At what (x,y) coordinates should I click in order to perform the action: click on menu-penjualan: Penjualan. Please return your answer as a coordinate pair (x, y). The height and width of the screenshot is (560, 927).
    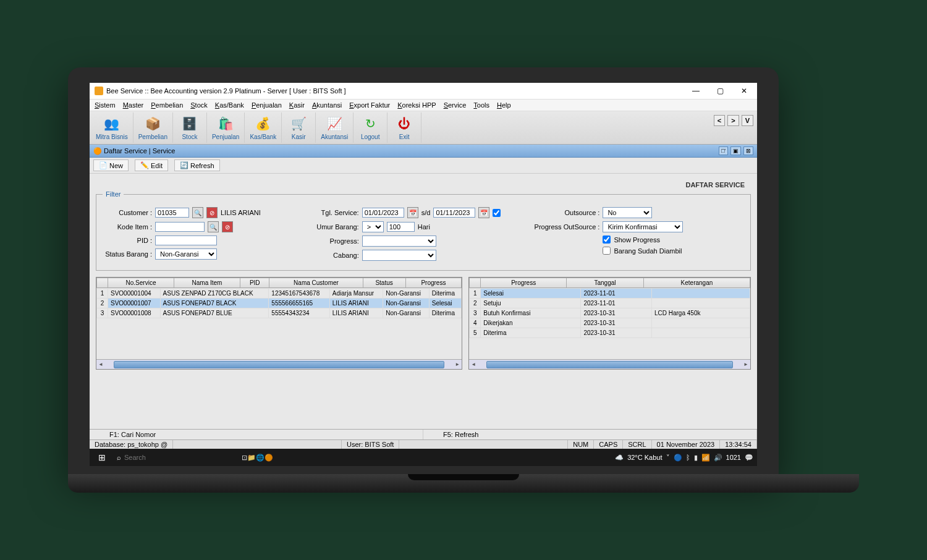
    Looking at the image, I should click on (267, 105).